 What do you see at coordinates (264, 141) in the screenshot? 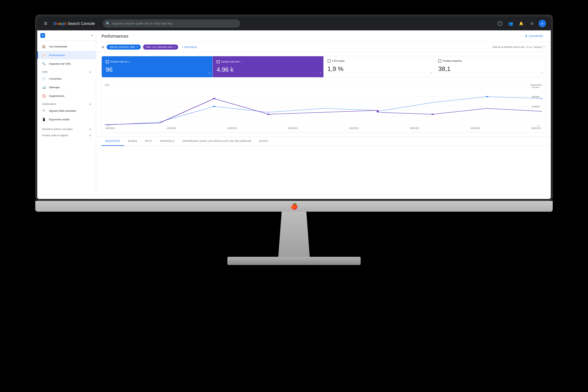
I see `tab-dates: DATES` at bounding box center [264, 141].